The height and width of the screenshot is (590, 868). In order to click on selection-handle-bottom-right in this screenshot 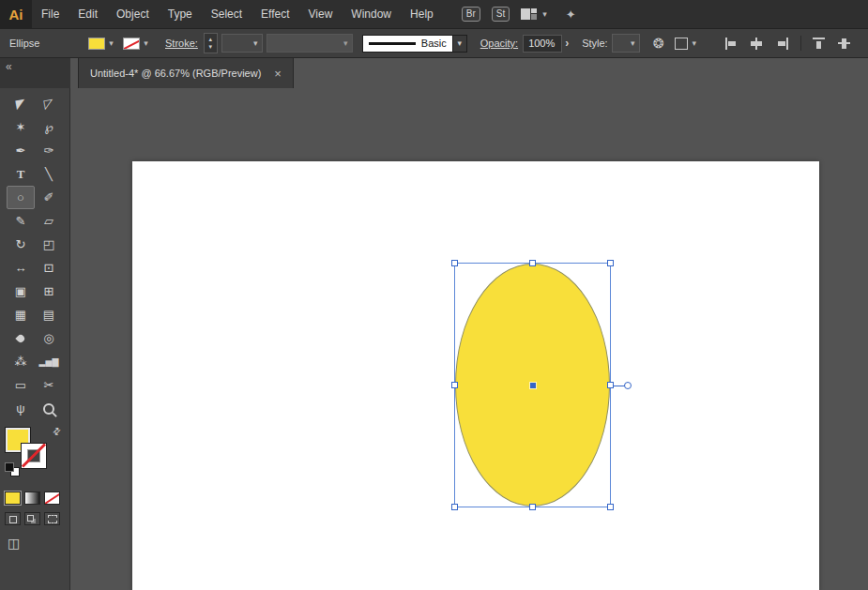, I will do `click(610, 507)`.